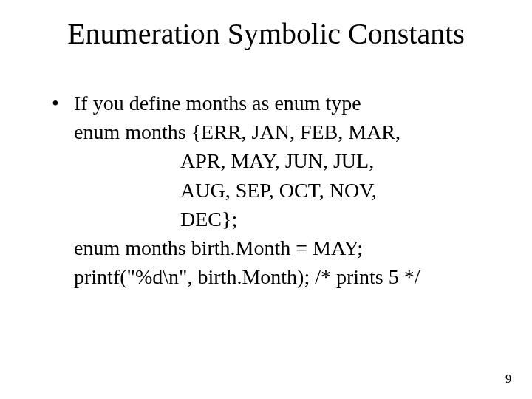 The width and height of the screenshot is (532, 399). Describe the element at coordinates (277, 219) in the screenshot. I see `bullet-line-5: DEC};` at that location.